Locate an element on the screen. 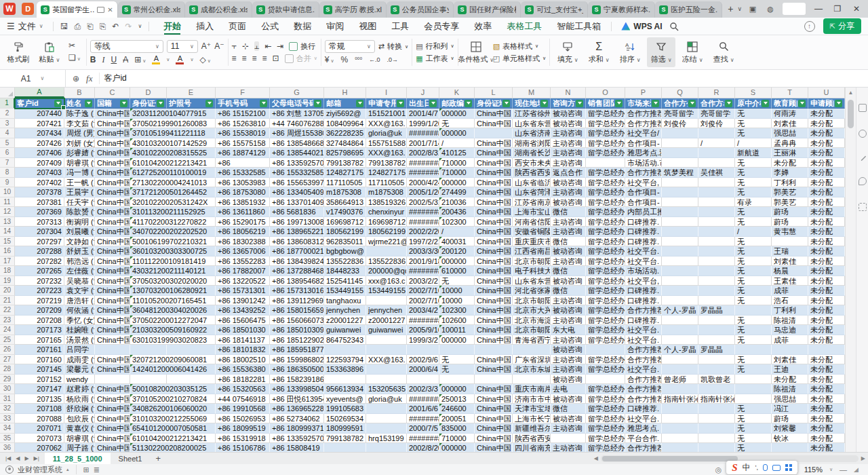  cell-N34: 主动咨询 is located at coordinates (568, 429).